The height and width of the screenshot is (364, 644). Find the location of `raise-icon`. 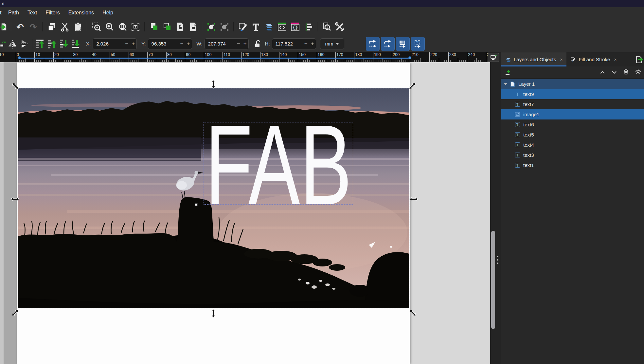

raise-icon is located at coordinates (52, 44).